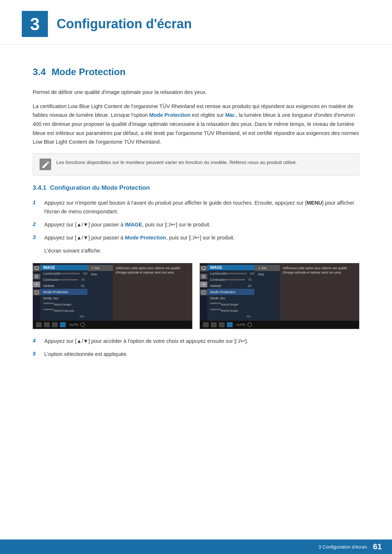  What do you see at coordinates (36, 224) in the screenshot?
I see `step-2-number: 2` at bounding box center [36, 224].